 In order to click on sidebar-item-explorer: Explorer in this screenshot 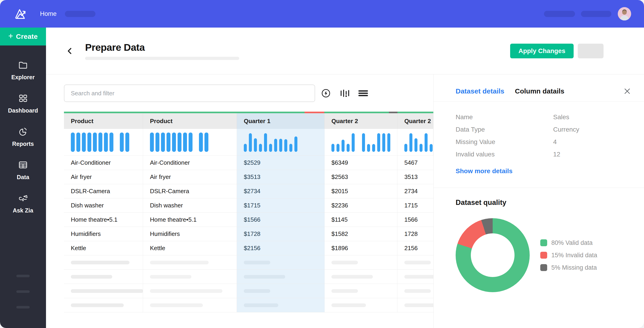, I will do `click(23, 70)`.